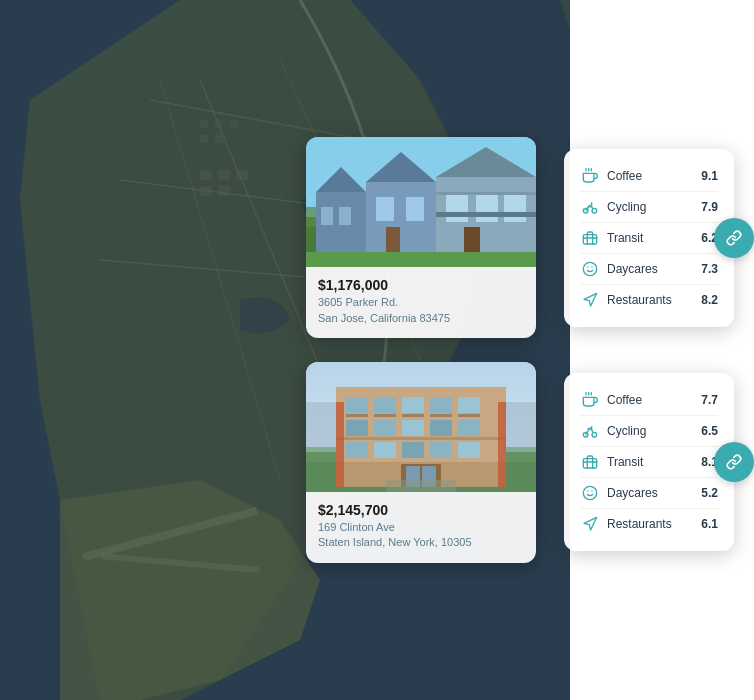 The image size is (754, 700). What do you see at coordinates (710, 400) in the screenshot?
I see `score-value: 7.7` at bounding box center [710, 400].